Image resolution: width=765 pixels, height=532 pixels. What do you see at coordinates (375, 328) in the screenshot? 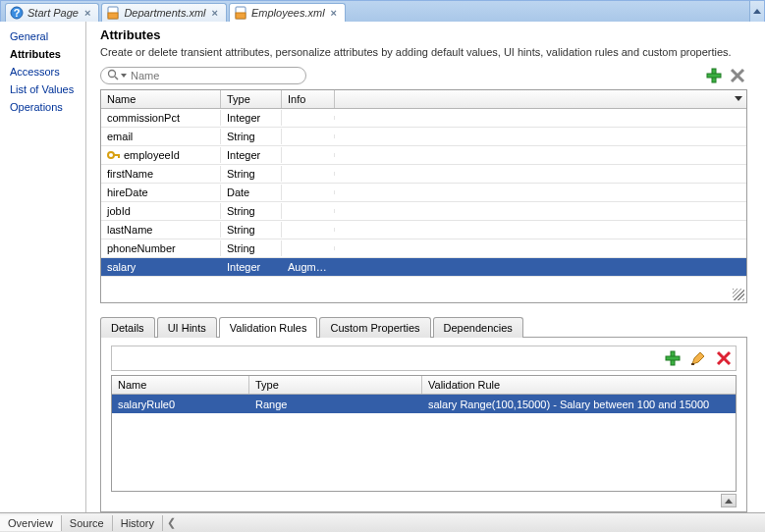
I see `subtab-custom-properties: Custom Properties` at bounding box center [375, 328].